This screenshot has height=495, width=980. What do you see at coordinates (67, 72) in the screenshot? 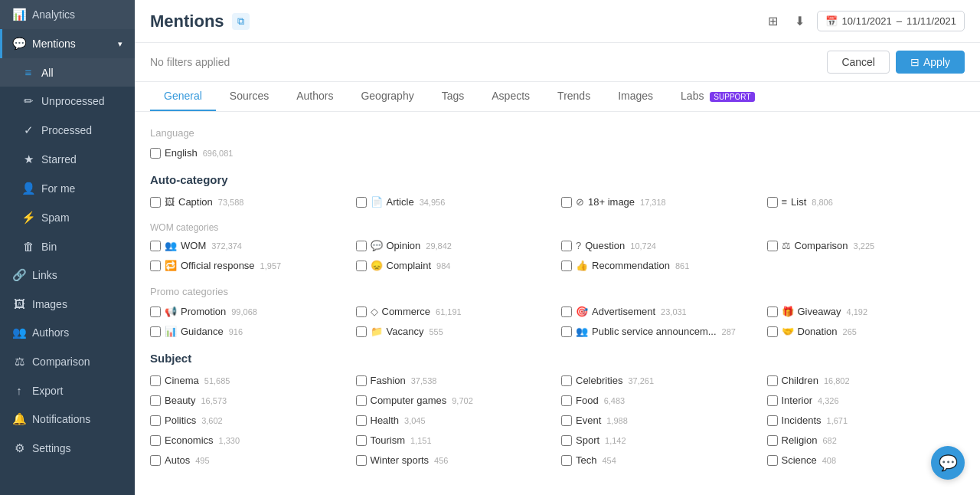
I see `sidebar-item-all: ≡ All` at bounding box center [67, 72].